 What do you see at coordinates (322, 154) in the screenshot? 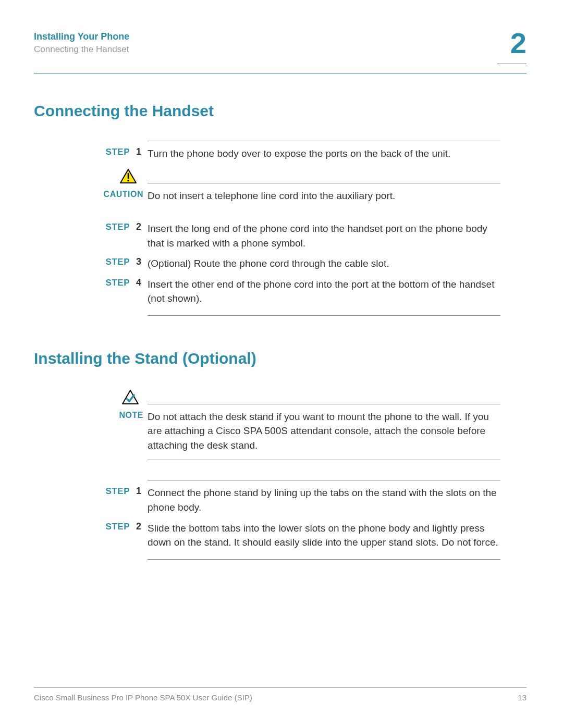
I see `step-text: Turn the phone body over to expose the p…` at bounding box center [322, 154].